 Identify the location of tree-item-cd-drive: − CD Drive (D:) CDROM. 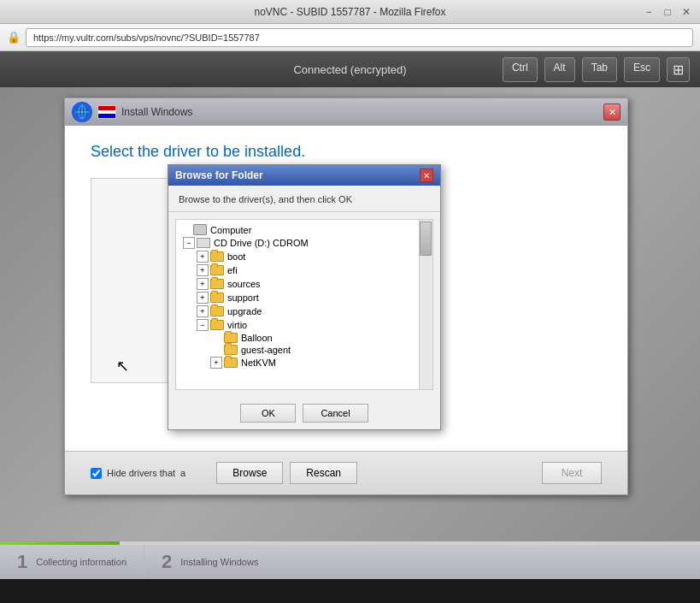
(299, 243).